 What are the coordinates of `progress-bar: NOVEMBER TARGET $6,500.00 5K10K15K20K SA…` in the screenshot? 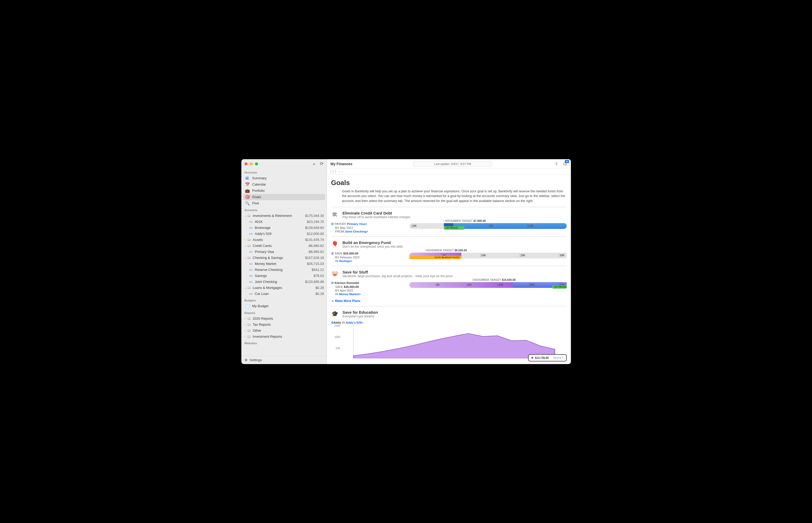 It's located at (488, 256).